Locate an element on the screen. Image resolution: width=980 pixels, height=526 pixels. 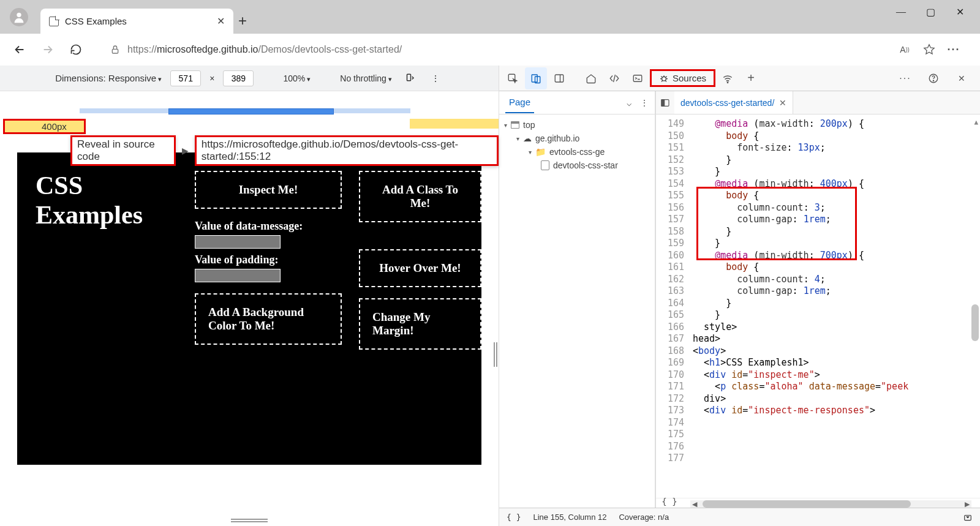
horizontal-scrollbar-thumb is located at coordinates (807, 504).